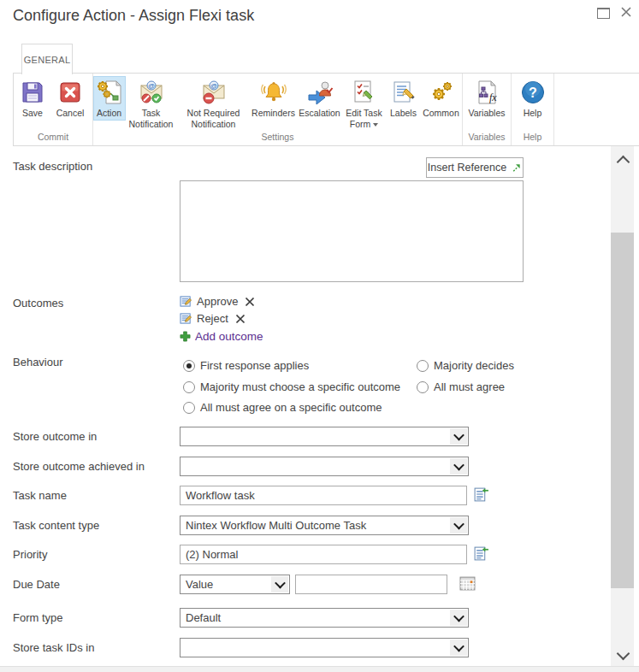 Image resolution: width=639 pixels, height=672 pixels. I want to click on add-outcome-link: Add outcome, so click(222, 337).